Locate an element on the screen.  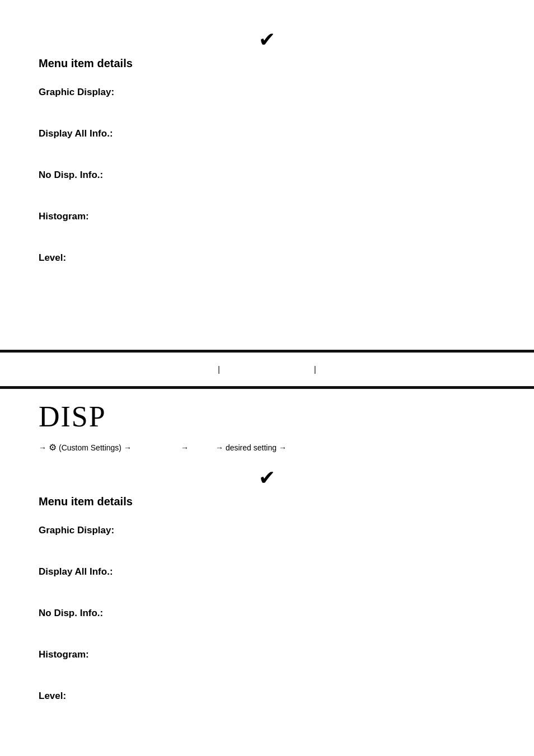
desired-setting-text: → desired setting → is located at coordinates (251, 448).